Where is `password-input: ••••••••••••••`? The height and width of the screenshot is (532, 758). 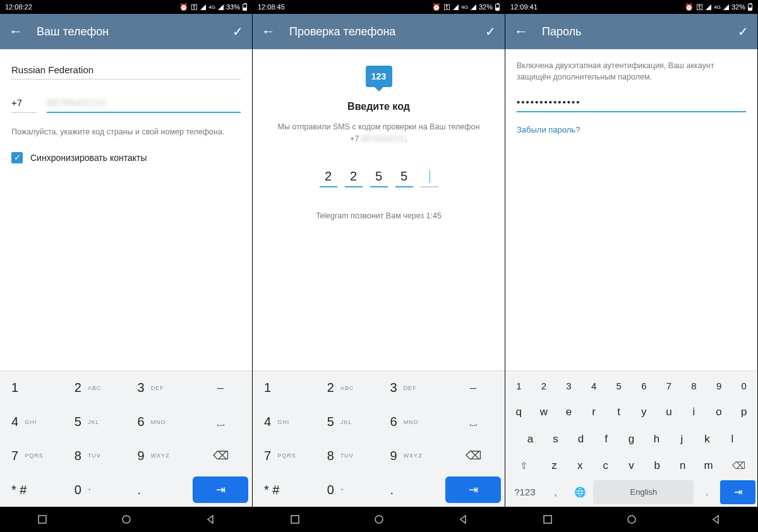 password-input: •••••••••••••• is located at coordinates (632, 102).